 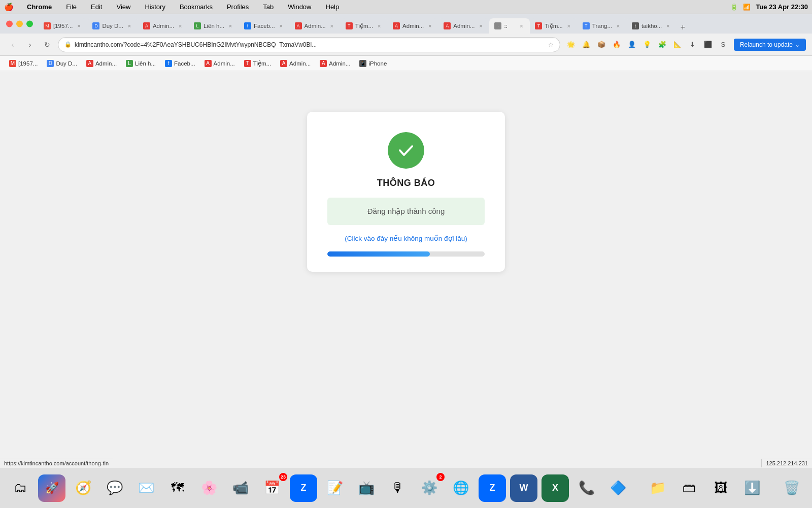 I want to click on dock-item-chrome: 🌐, so click(x=461, y=488).